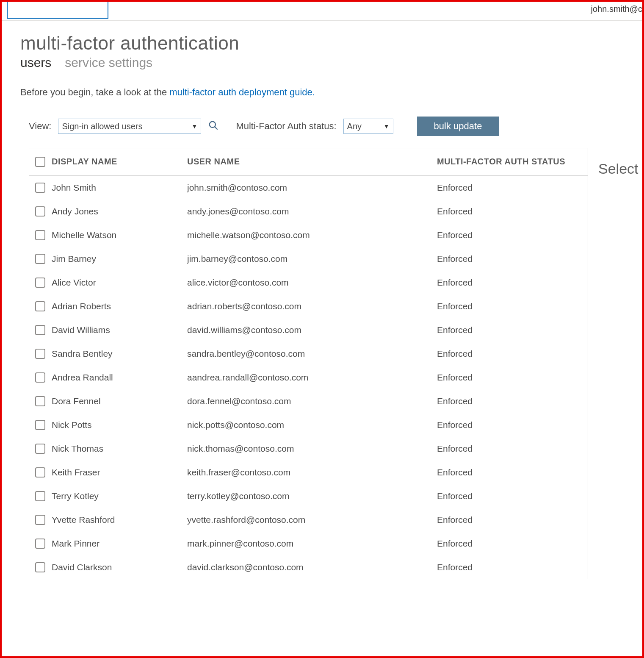  What do you see at coordinates (331, 126) in the screenshot?
I see `filter-row: View: Sign-in allowed users ▼ Multi-Fact…` at bounding box center [331, 126].